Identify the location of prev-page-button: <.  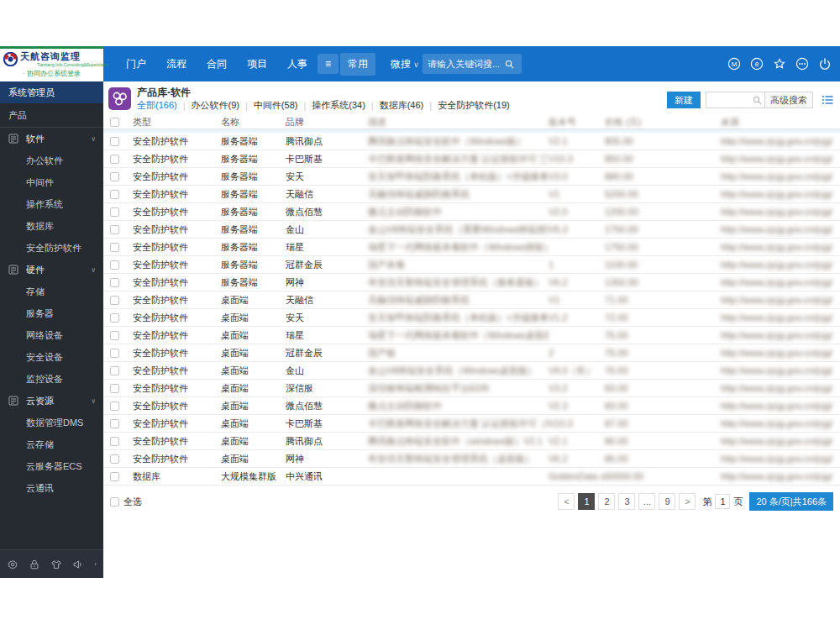
(566, 501).